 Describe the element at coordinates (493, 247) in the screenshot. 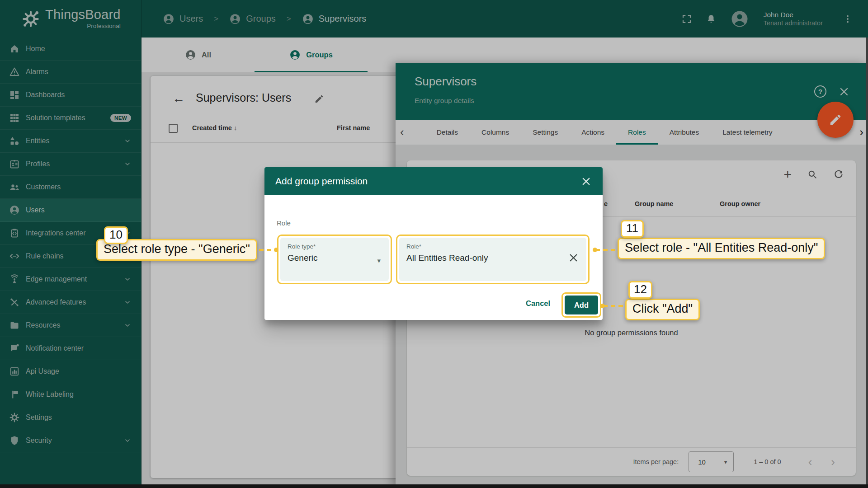

I see `role-label: Role*` at that location.